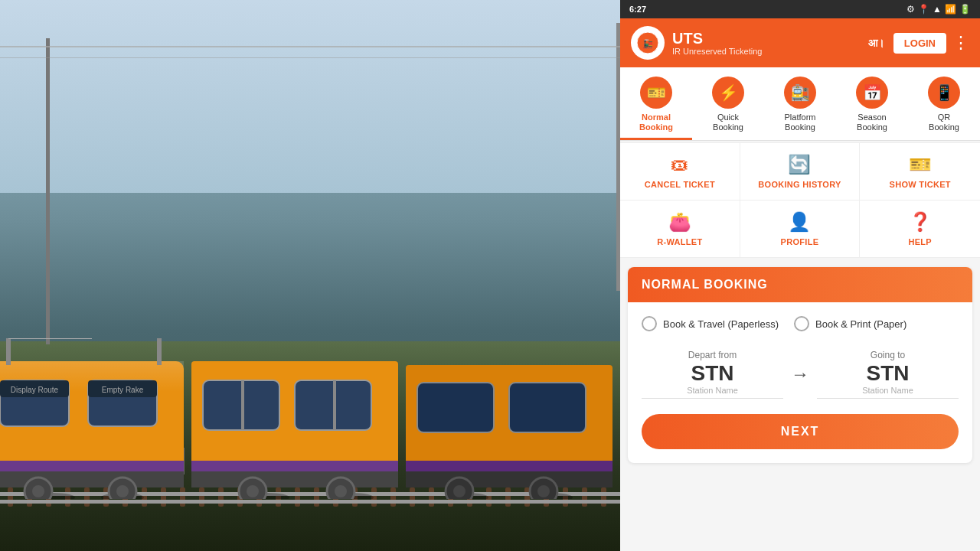 This screenshot has height=551, width=980. I want to click on normal-booking-label: NormalBooking, so click(656, 122).